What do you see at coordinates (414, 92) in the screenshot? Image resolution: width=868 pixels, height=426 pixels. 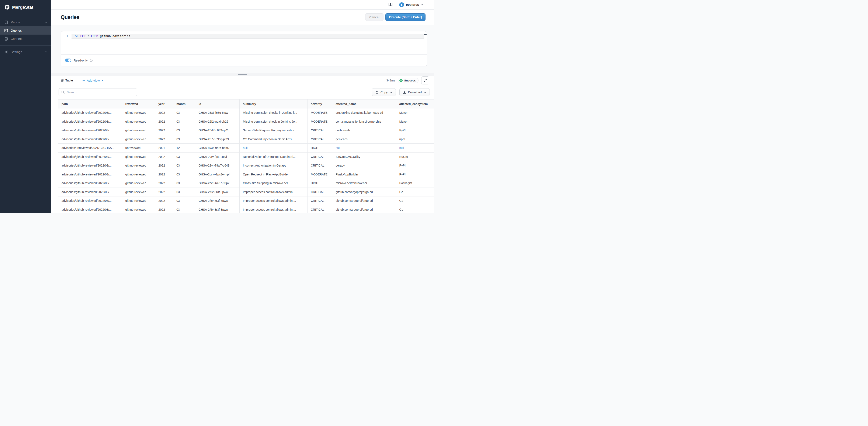 I see `download-button: Download` at bounding box center [414, 92].